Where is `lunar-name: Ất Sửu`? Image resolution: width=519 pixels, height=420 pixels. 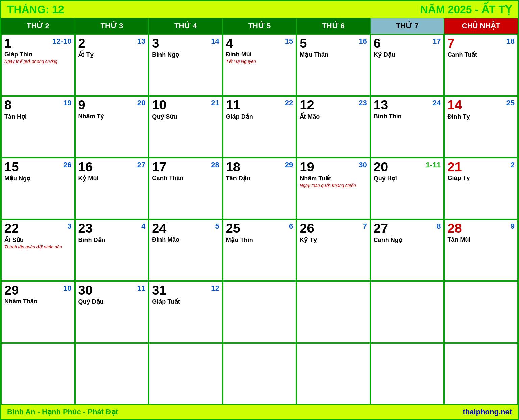
lunar-name: Ất Sửu is located at coordinates (38, 240).